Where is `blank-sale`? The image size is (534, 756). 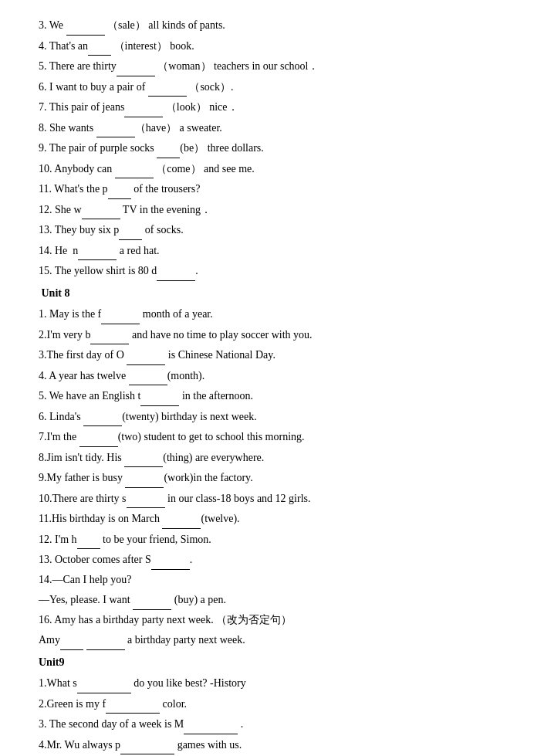
blank-sale is located at coordinates (86, 25).